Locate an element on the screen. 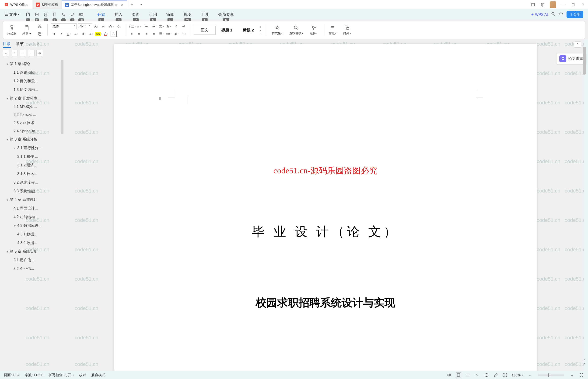  zoom-level: 130% is located at coordinates (517, 375).